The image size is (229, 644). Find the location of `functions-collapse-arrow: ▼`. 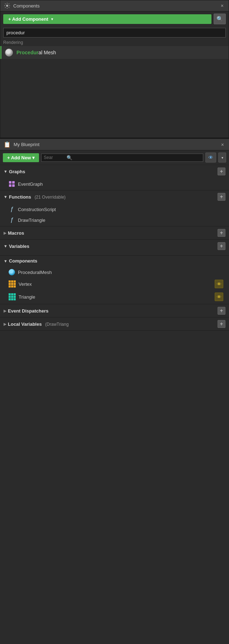

functions-collapse-arrow: ▼ is located at coordinates (6, 197).